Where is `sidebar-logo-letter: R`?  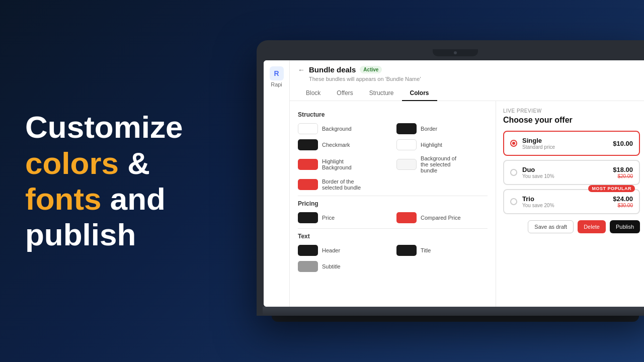 sidebar-logo-letter: R is located at coordinates (276, 73).